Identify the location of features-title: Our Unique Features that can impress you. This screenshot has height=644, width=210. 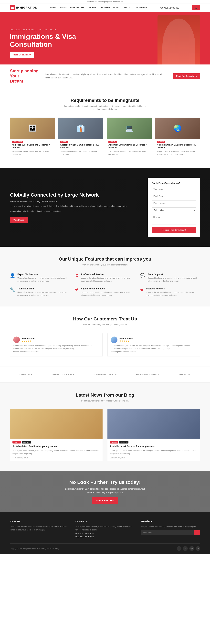
(105, 259).